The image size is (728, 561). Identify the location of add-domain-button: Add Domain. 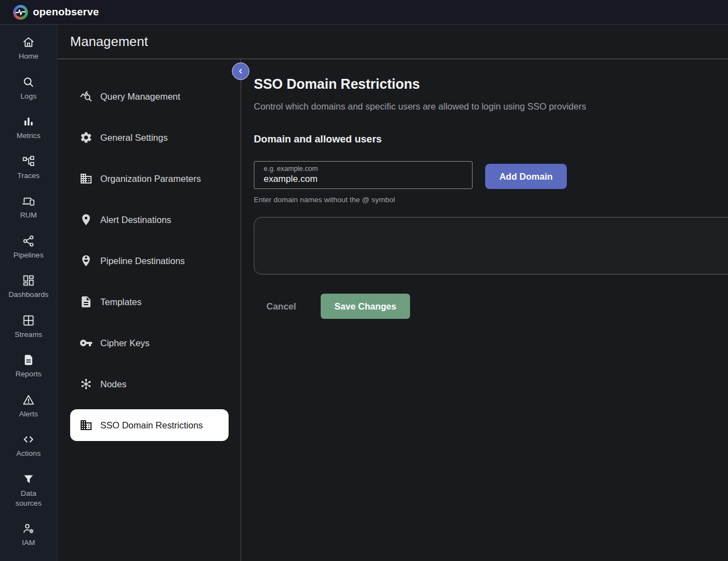
(526, 176).